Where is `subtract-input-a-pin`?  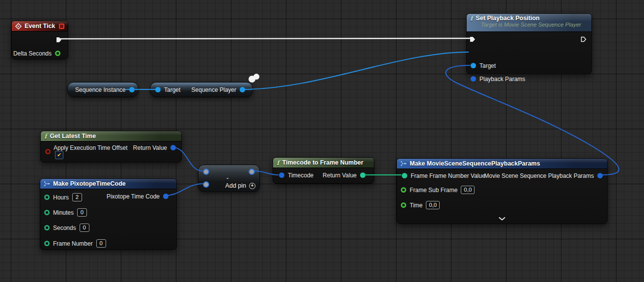 subtract-input-a-pin is located at coordinates (206, 172).